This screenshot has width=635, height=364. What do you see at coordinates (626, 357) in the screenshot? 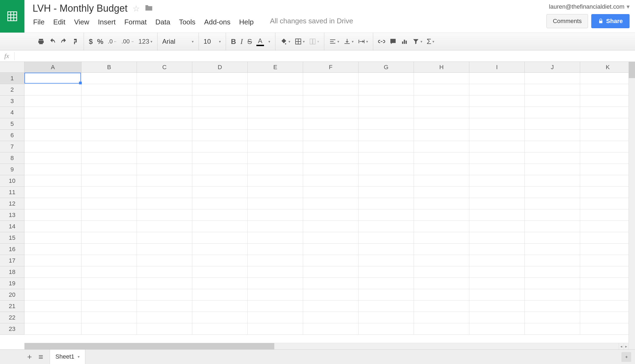
I see `explore-button: ✦` at bounding box center [626, 357].